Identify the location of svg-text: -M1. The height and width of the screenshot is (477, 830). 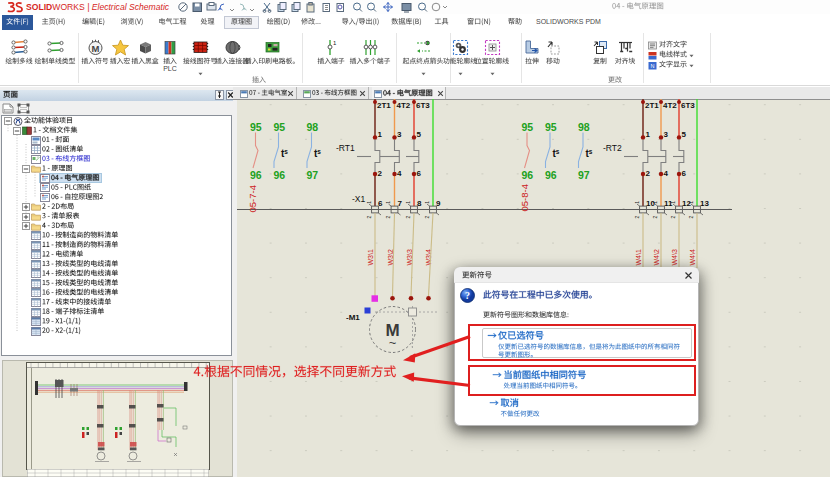
(353, 318).